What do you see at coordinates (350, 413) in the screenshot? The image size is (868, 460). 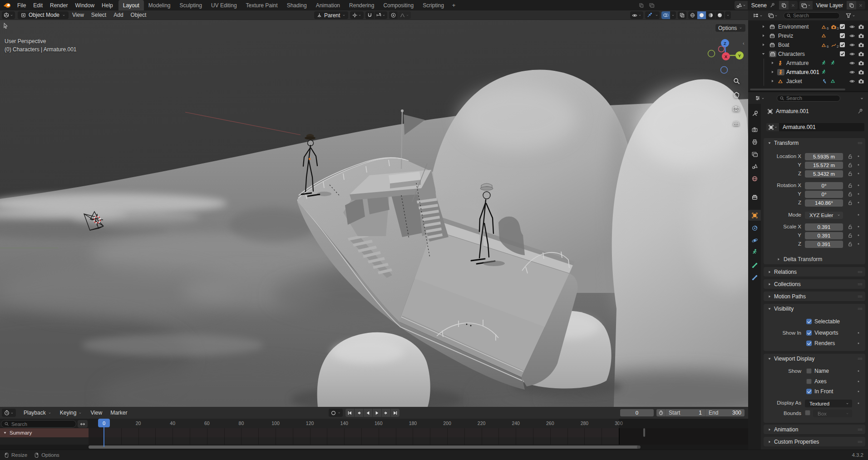 I see `jump-to-start-button` at bounding box center [350, 413].